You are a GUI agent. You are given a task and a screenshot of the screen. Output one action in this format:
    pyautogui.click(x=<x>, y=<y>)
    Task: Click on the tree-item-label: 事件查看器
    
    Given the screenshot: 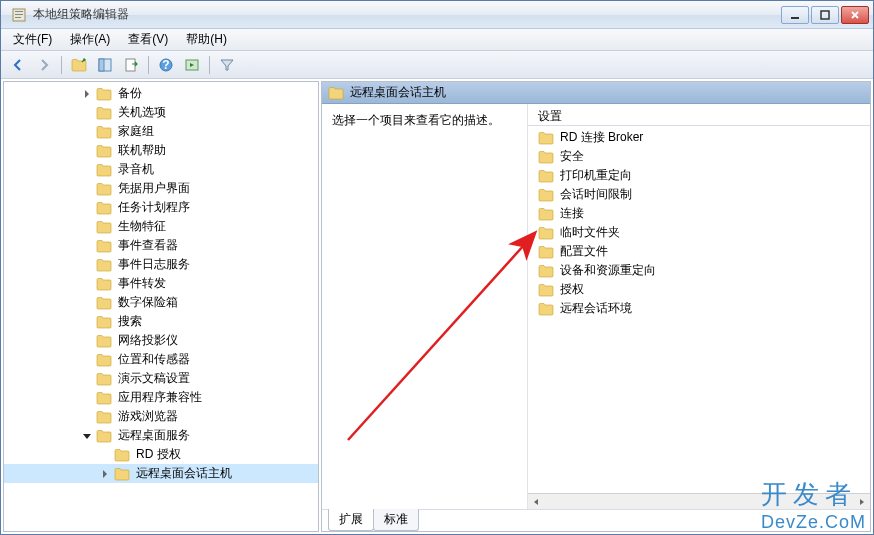 What is the action you would take?
    pyautogui.click(x=148, y=246)
    